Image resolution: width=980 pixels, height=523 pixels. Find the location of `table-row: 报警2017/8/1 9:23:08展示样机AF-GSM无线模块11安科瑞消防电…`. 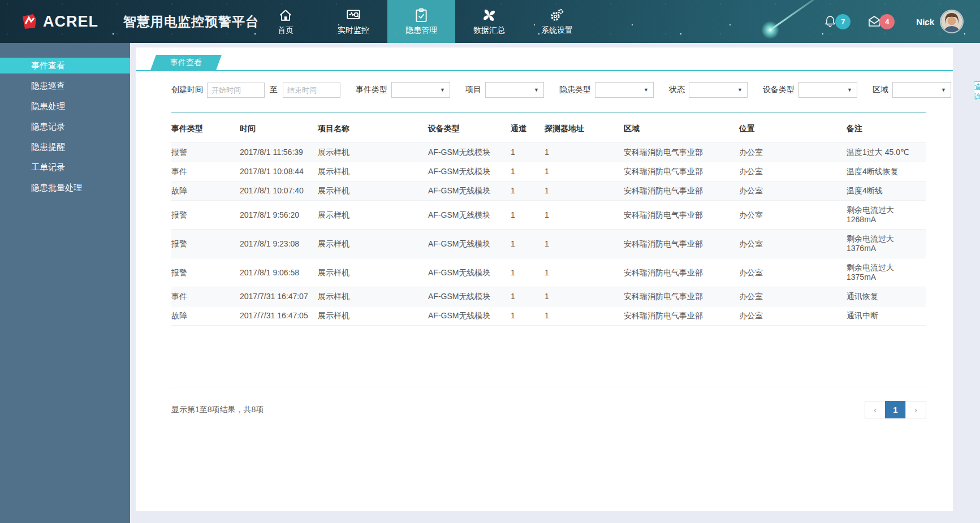

table-row: 报警2017/8/1 9:23:08展示样机AF-GSM无线模块11安科瑞消防电… is located at coordinates (549, 244).